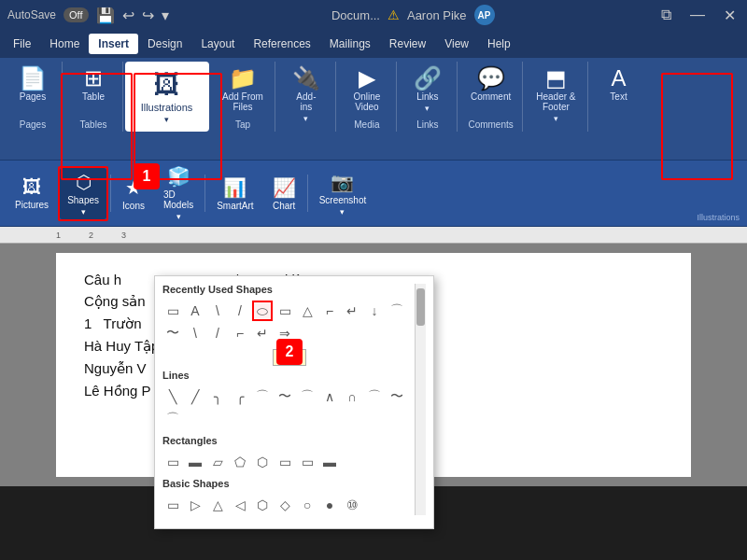 The height and width of the screenshot is (560, 747). I want to click on save-icon: 💾, so click(106, 15).